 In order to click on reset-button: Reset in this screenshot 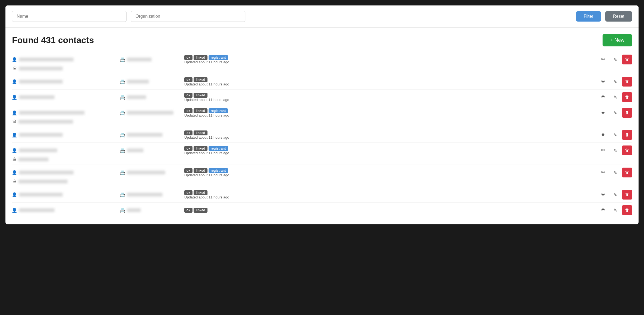, I will do `click(619, 16)`.